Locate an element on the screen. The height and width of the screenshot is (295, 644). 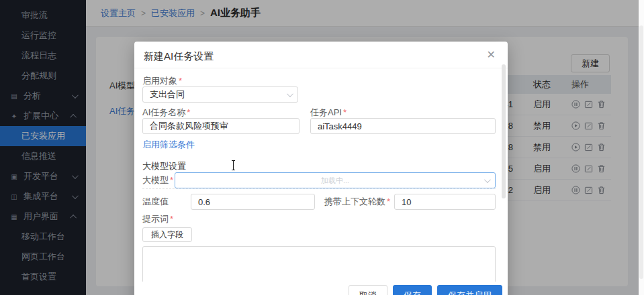
model-select: 加载中... is located at coordinates (335, 180).